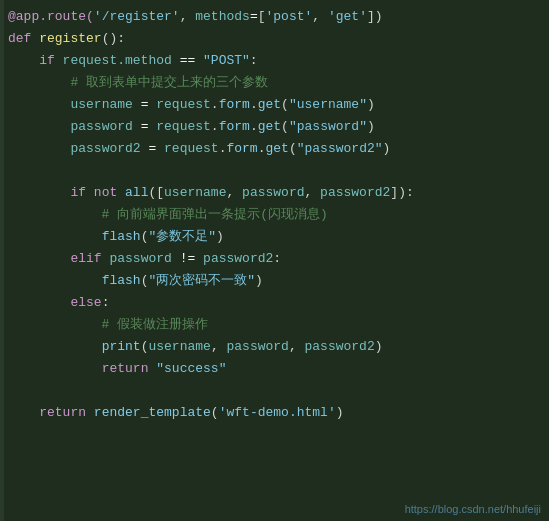  I want to click on line-content-7: password2 = request.form.get("password2"…, so click(195, 149).